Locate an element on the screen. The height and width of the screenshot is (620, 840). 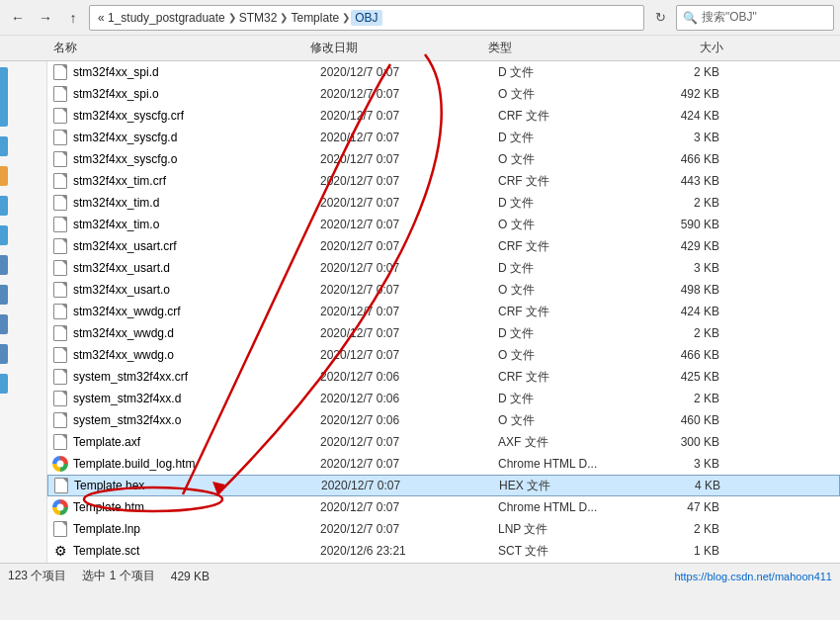
file-date: 2020/12/6 23:21 is located at coordinates (409, 551).